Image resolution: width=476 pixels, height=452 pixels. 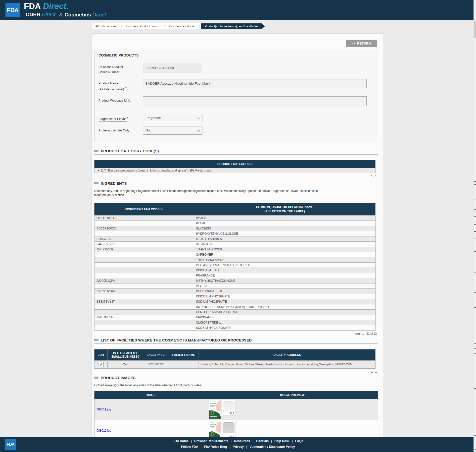 What do you see at coordinates (282, 441) in the screenshot?
I see `footer-link: Help Desk` at bounding box center [282, 441].